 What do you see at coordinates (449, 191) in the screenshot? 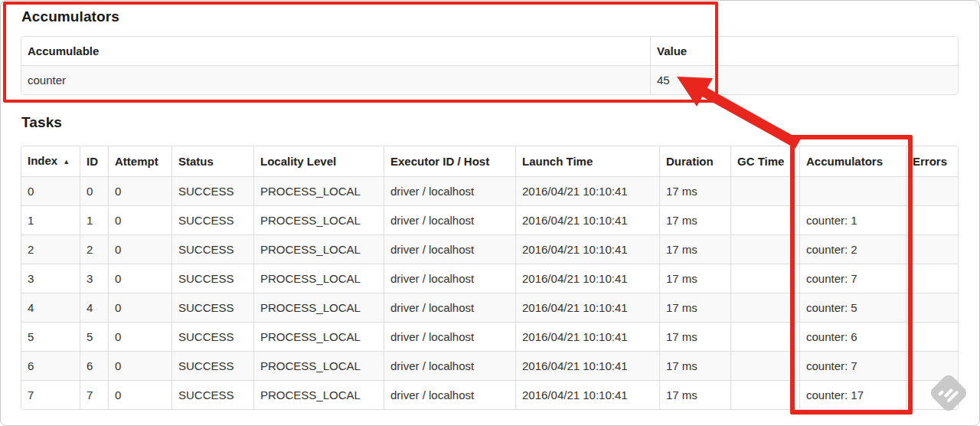
I see `cell: driver / localhost` at bounding box center [449, 191].